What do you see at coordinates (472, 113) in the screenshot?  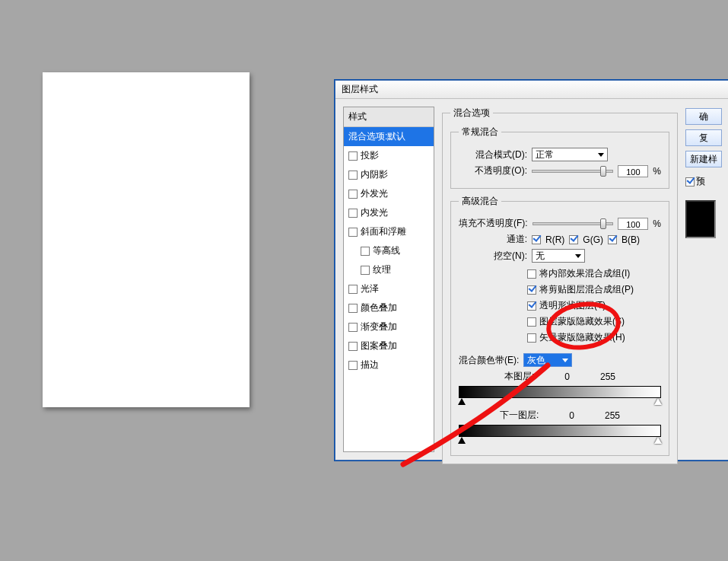 I see `blending-options-legend: 混合选项` at bounding box center [472, 113].